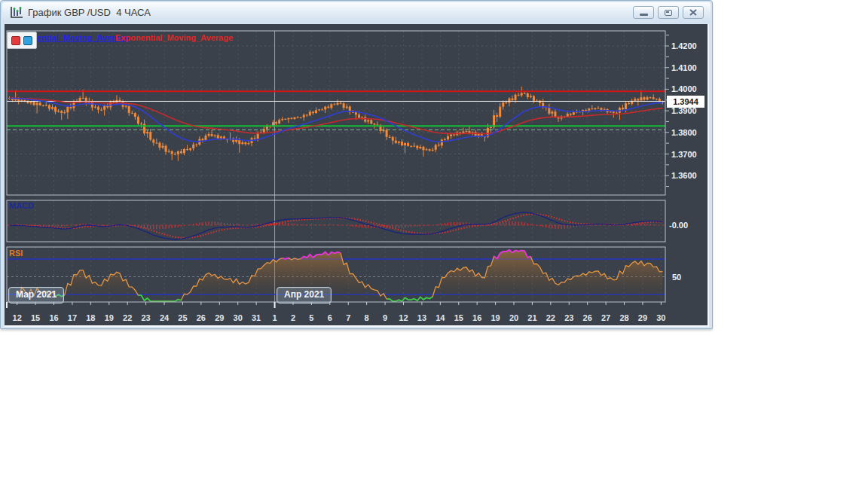  What do you see at coordinates (341, 276) in the screenshot?
I see `rsi-fill` at bounding box center [341, 276].